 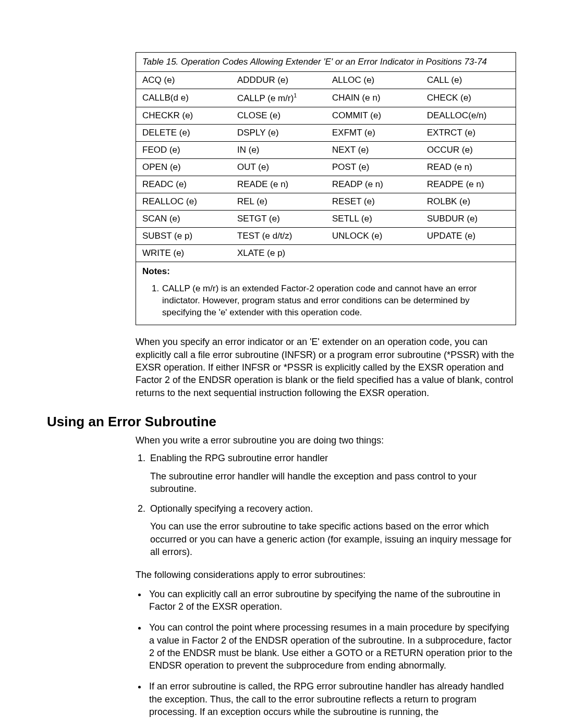 I want to click on op-cell: REALLOC (e), so click(x=183, y=201).